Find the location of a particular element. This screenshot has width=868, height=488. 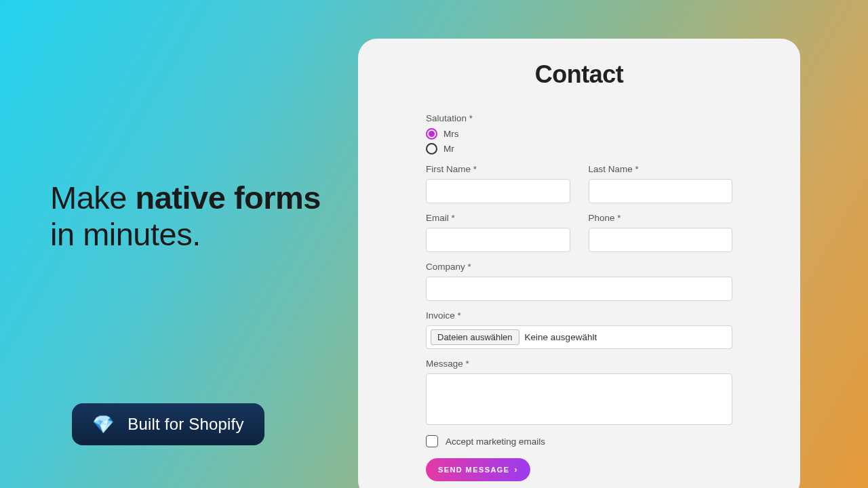

file-input: Dateien auswählen Keine ausgewählt is located at coordinates (579, 338).